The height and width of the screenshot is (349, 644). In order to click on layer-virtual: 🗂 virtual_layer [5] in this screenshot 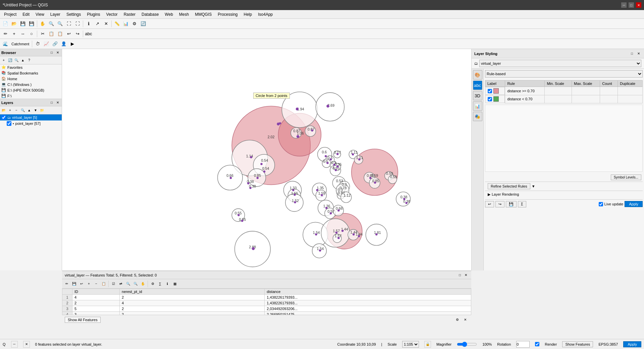, I will do `click(31, 117)`.